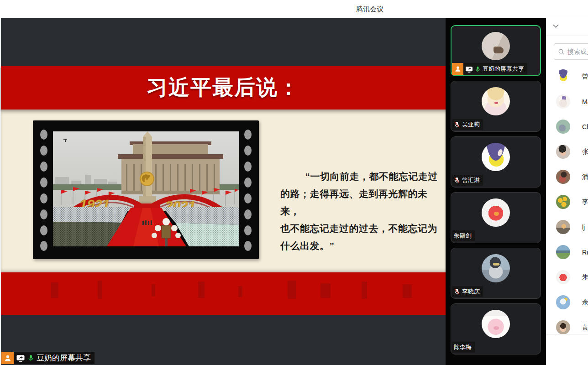 The height and width of the screenshot is (365, 588). What do you see at coordinates (471, 125) in the screenshot?
I see `participant-name: 吴亚莉` at bounding box center [471, 125].